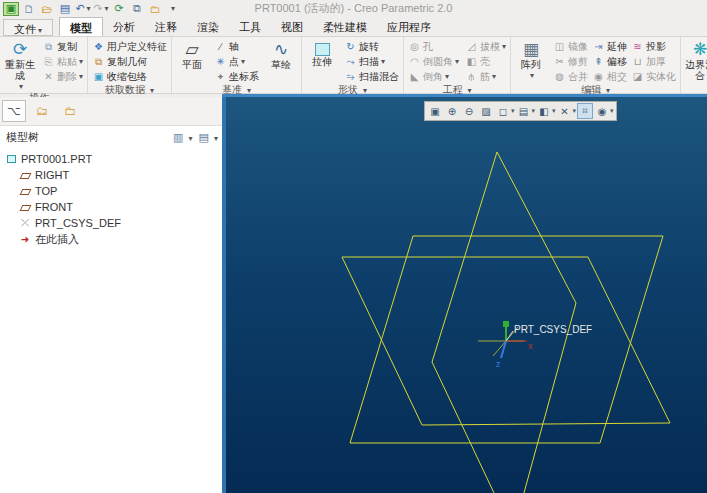 The image size is (707, 493). Describe the element at coordinates (610, 76) in the screenshot. I see `intersect-button: ◉相交` at that location.